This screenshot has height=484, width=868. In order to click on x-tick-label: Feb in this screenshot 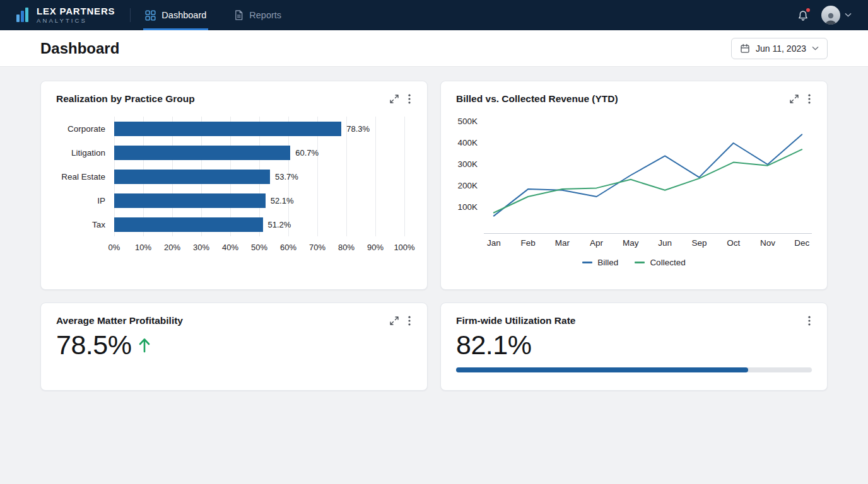, I will do `click(527, 243)`.